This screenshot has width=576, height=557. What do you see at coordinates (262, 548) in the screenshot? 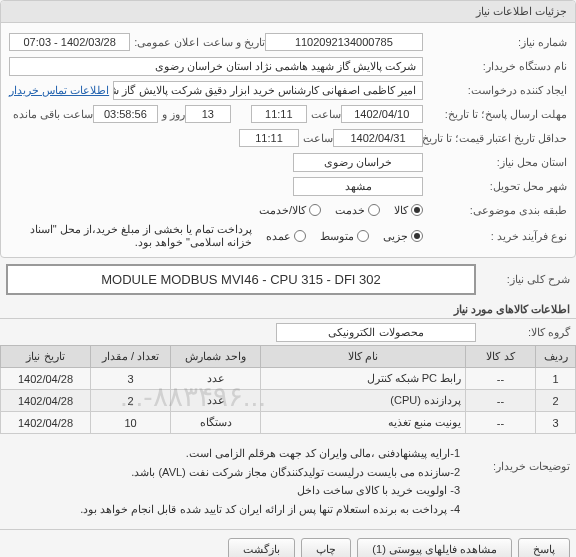
I see `back-button: بازگشت` at bounding box center [262, 548].